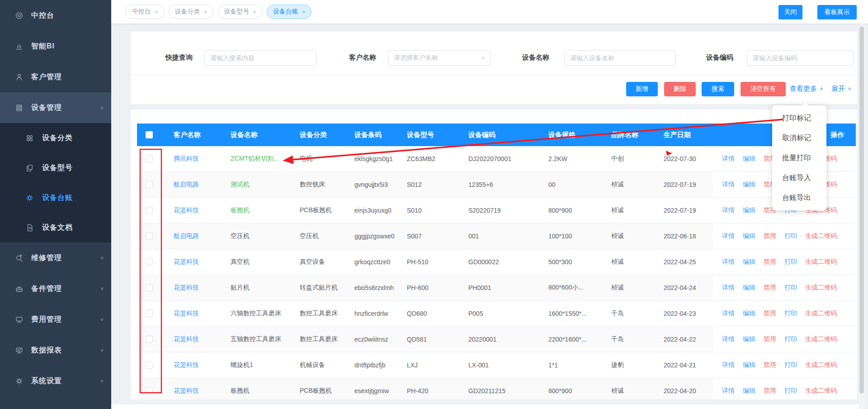  Describe the element at coordinates (799, 118) in the screenshot. I see `dropdown-item-打印标记: 打印标记` at that location.